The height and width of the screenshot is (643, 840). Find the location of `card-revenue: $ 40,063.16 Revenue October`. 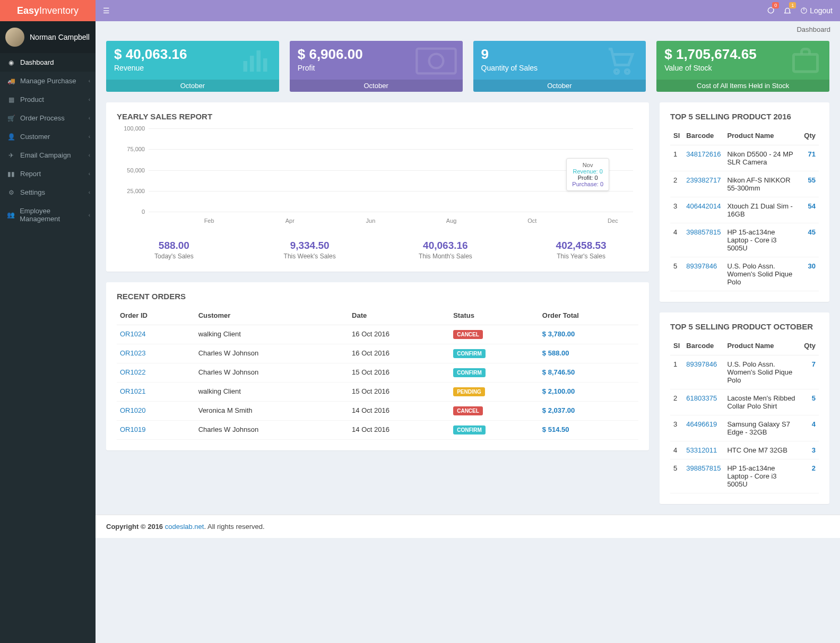

card-revenue: $ 40,063.16 Revenue October is located at coordinates (193, 66).